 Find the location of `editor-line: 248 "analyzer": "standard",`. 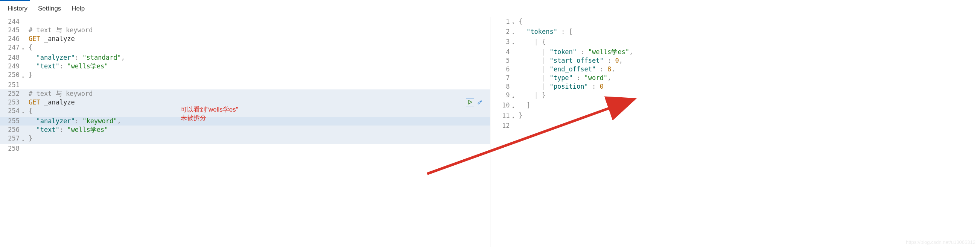

editor-line: 248 "analyzer": "standard", is located at coordinates (245, 58).